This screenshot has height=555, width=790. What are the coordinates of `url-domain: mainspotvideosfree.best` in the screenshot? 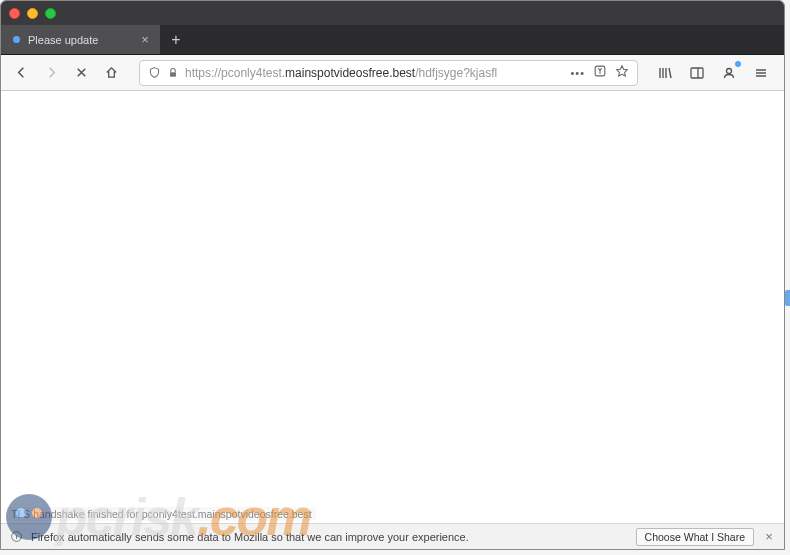 It's located at (350, 73).